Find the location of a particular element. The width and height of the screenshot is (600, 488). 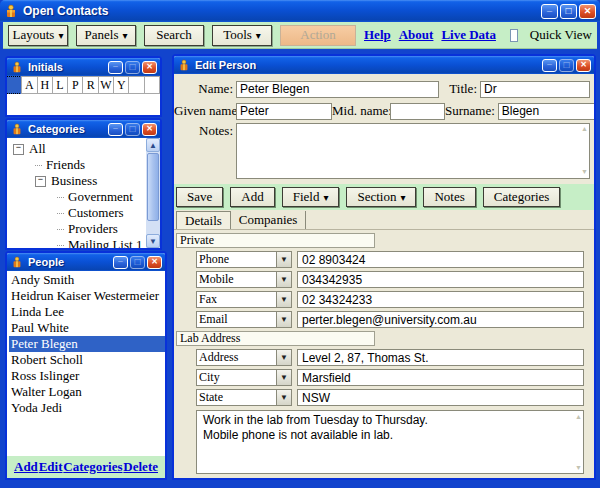

add-button: Add is located at coordinates (252, 197).